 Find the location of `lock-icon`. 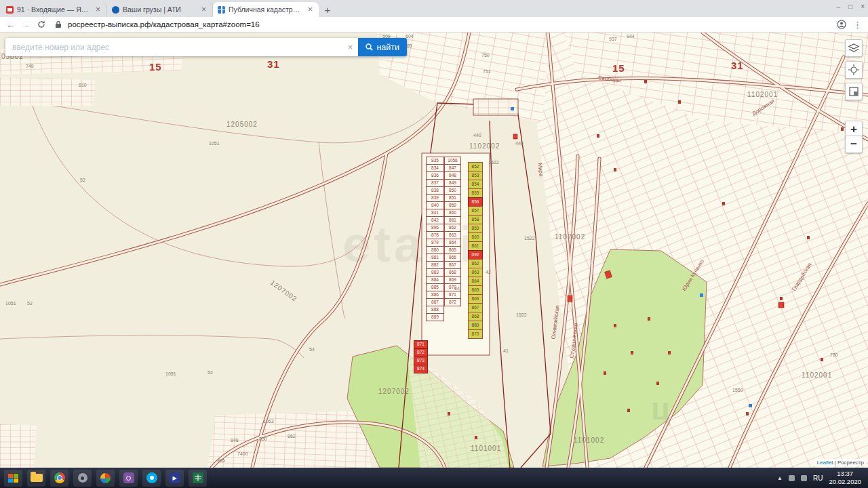

lock-icon is located at coordinates (58, 24).